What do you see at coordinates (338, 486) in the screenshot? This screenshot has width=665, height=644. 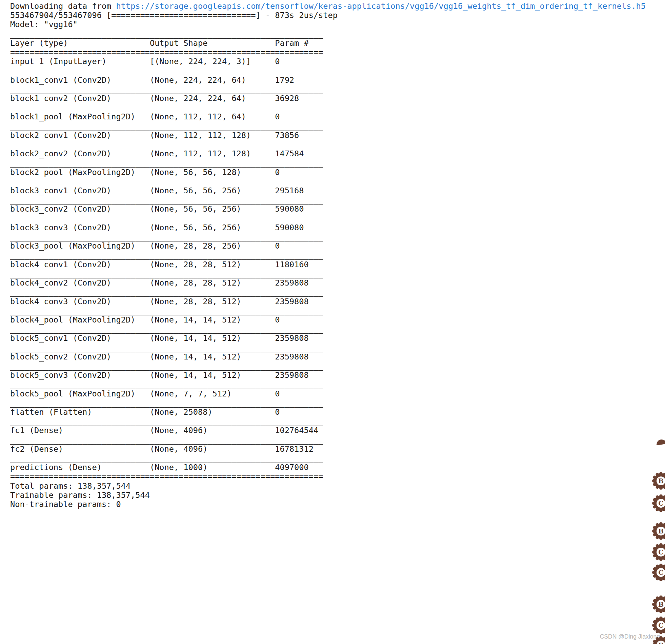 I see `totals-line: Total params: 138,357,544` at bounding box center [338, 486].